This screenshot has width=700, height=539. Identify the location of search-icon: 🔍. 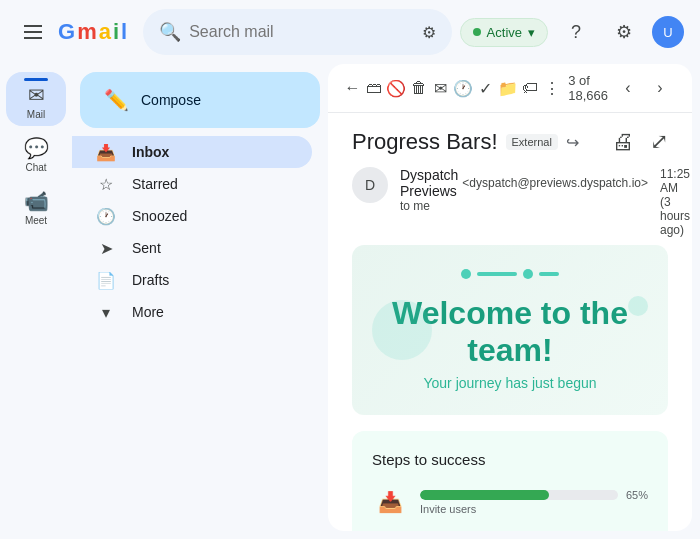
(170, 32).